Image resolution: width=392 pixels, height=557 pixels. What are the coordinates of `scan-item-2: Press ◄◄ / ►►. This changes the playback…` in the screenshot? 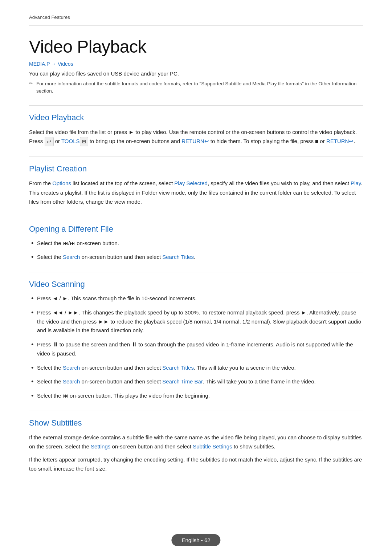 It's located at (196, 322).